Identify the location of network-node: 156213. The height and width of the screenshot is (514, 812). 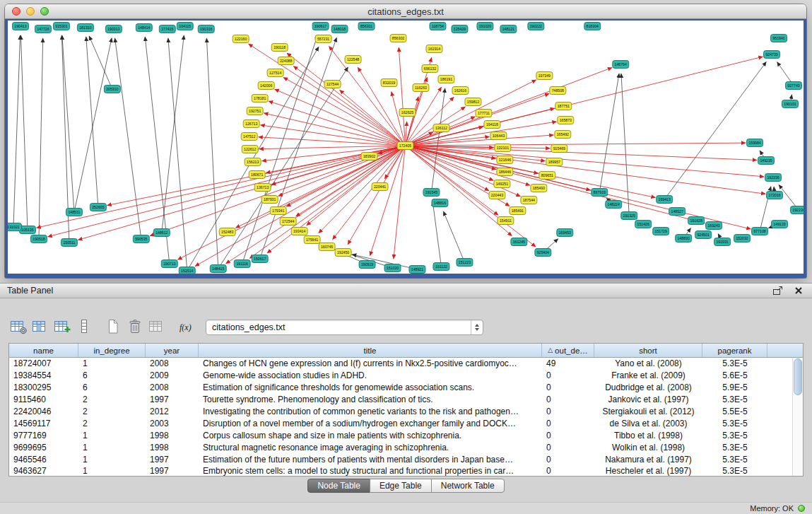
(253, 163).